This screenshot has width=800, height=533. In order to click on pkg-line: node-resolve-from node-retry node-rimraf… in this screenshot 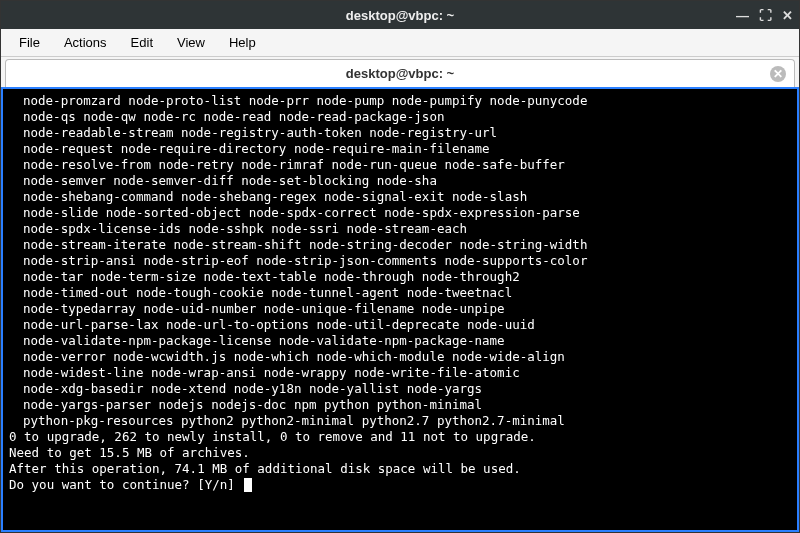, I will do `click(400, 165)`.